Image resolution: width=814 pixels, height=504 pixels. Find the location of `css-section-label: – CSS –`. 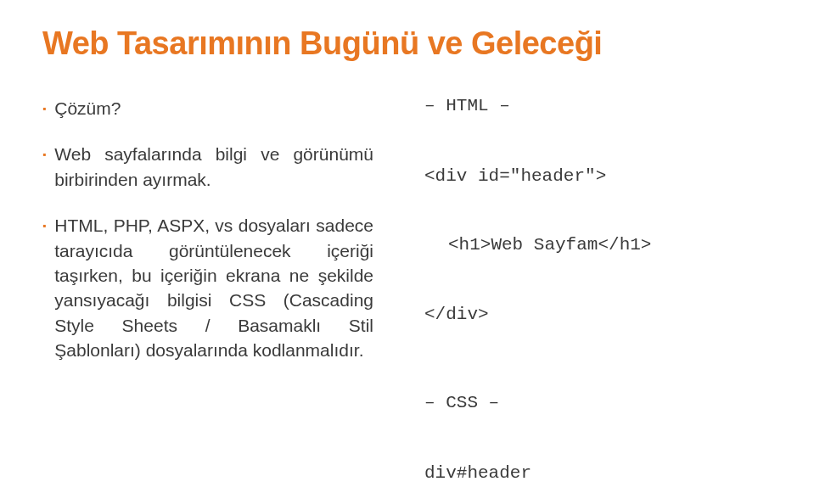

css-section-label: – CSS – is located at coordinates (598, 402).